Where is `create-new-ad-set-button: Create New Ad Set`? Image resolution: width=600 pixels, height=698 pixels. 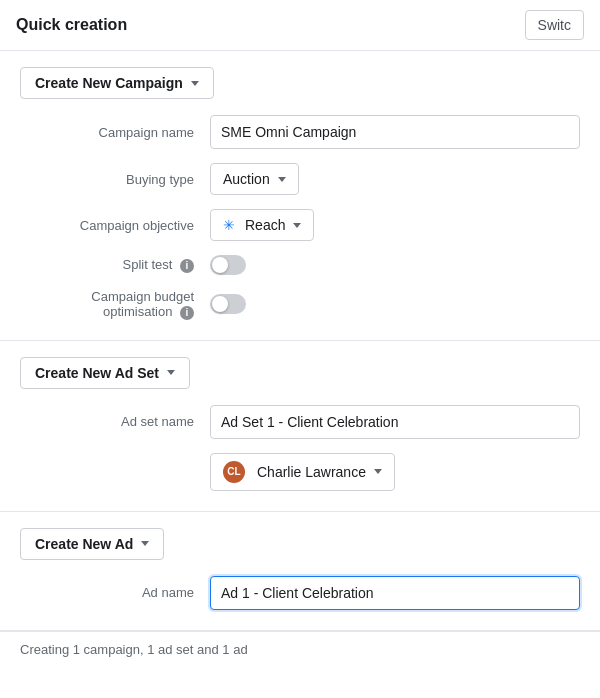 create-new-ad-set-button: Create New Ad Set is located at coordinates (105, 373).